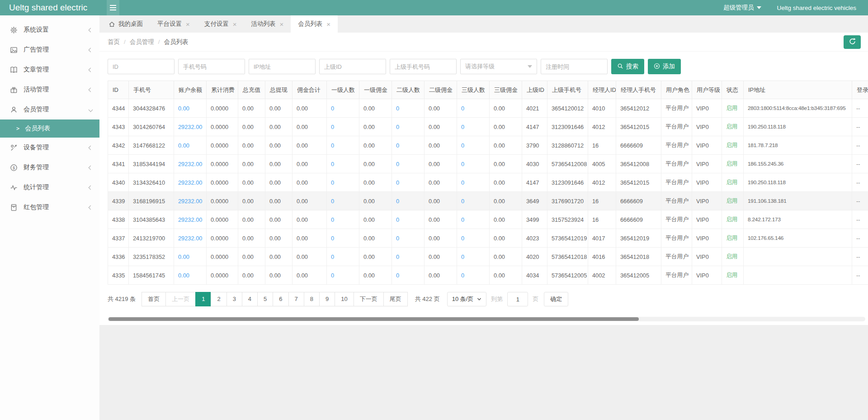 This screenshot has height=420, width=868. Describe the element at coordinates (627, 67) in the screenshot. I see `search-button: 搜索` at that location.